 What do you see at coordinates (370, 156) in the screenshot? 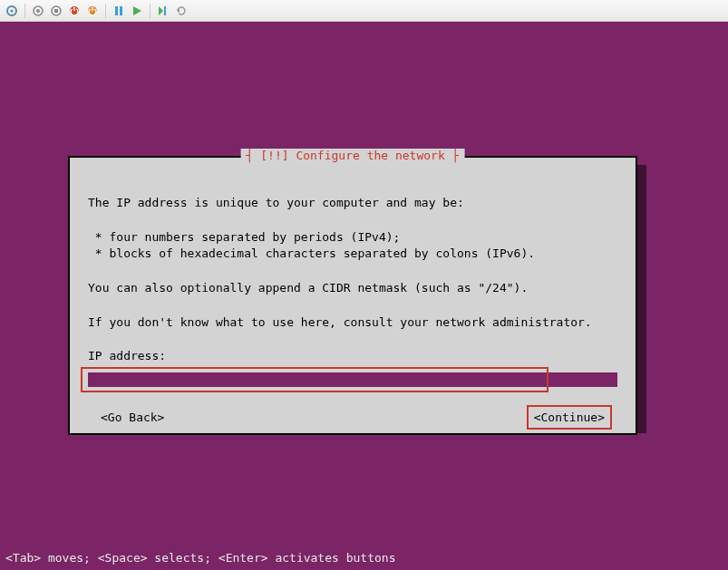
I see `title-text: Configure the network` at bounding box center [370, 156].